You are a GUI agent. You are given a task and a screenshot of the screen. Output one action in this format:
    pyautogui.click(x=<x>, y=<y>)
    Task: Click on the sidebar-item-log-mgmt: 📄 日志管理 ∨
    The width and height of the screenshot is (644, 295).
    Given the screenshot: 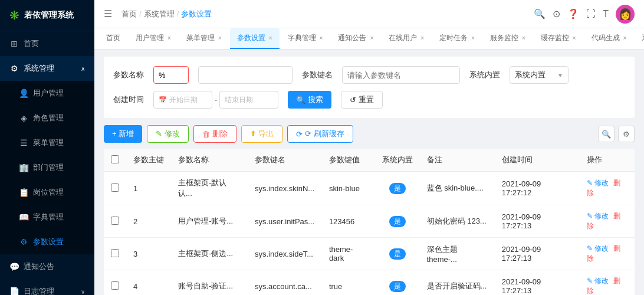 What is the action you would take?
    pyautogui.click(x=47, y=287)
    